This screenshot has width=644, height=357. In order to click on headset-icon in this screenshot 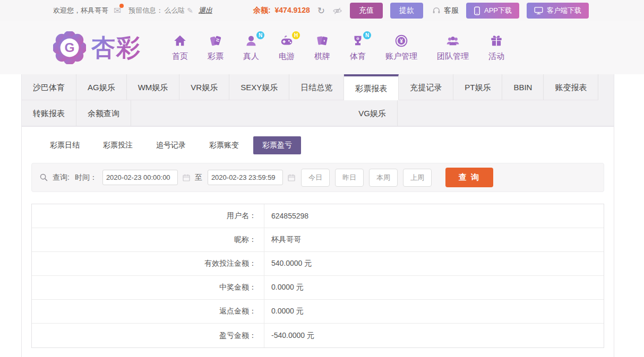, I will do `click(436, 11)`.